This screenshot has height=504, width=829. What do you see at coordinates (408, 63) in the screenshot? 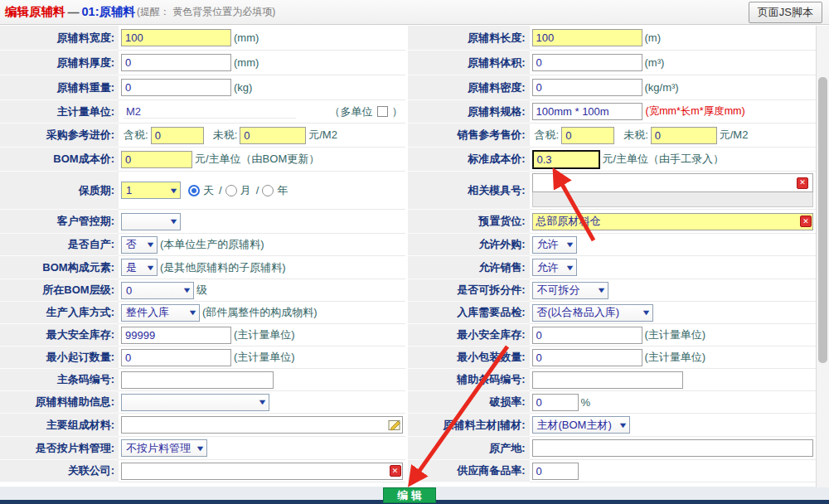
I see `form-row: 原辅料厚度:0(mm)原辅料体积:0(m³)` at bounding box center [408, 63].